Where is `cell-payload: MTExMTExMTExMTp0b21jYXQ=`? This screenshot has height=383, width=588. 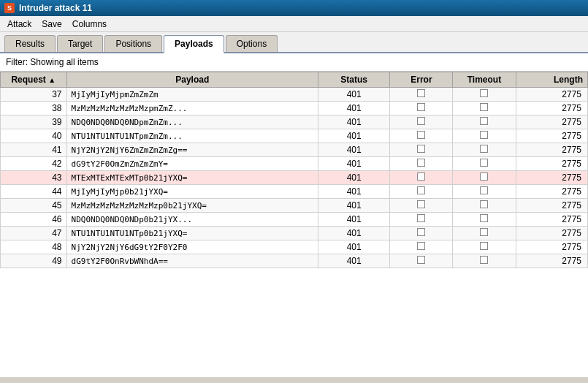 cell-payload: MTExMTExMTExMTp0b21jYXQ= is located at coordinates (192, 178).